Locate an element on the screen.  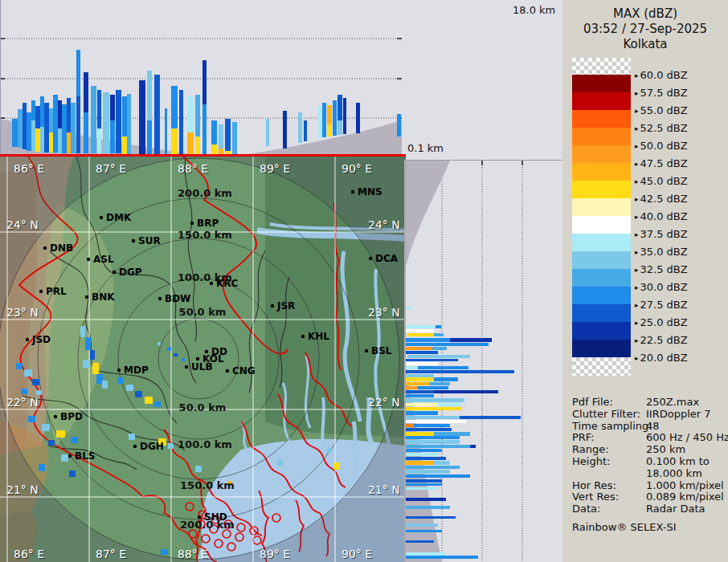
info-value: 600 Hz / 450 Hz is located at coordinates (687, 438).